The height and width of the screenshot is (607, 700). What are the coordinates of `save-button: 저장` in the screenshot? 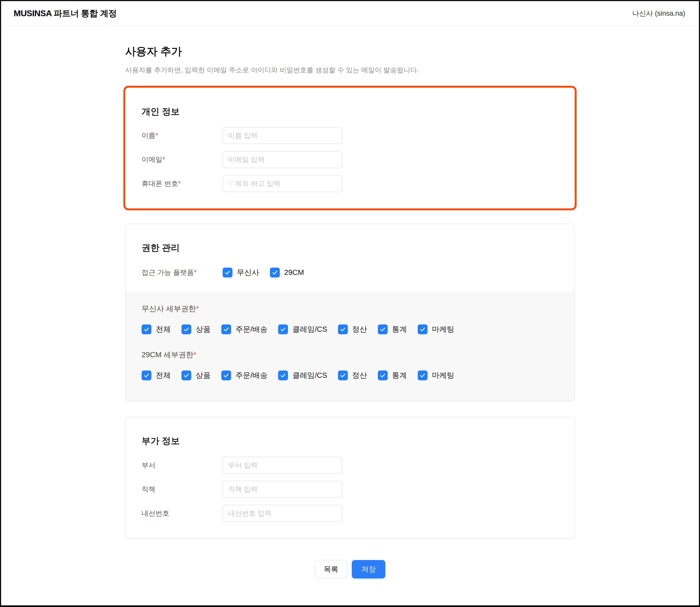 It's located at (368, 569).